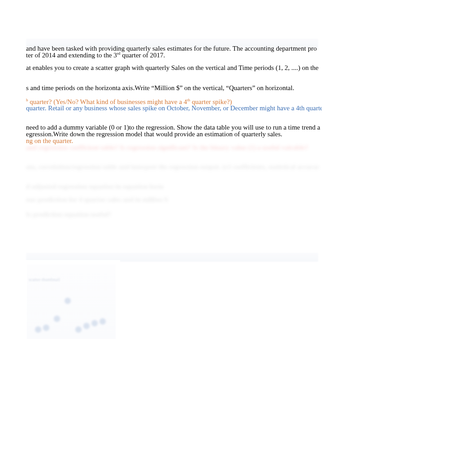 The height and width of the screenshot is (451, 476). I want to click on obscured-text: d adjusted regression equation in equati…, so click(174, 186).